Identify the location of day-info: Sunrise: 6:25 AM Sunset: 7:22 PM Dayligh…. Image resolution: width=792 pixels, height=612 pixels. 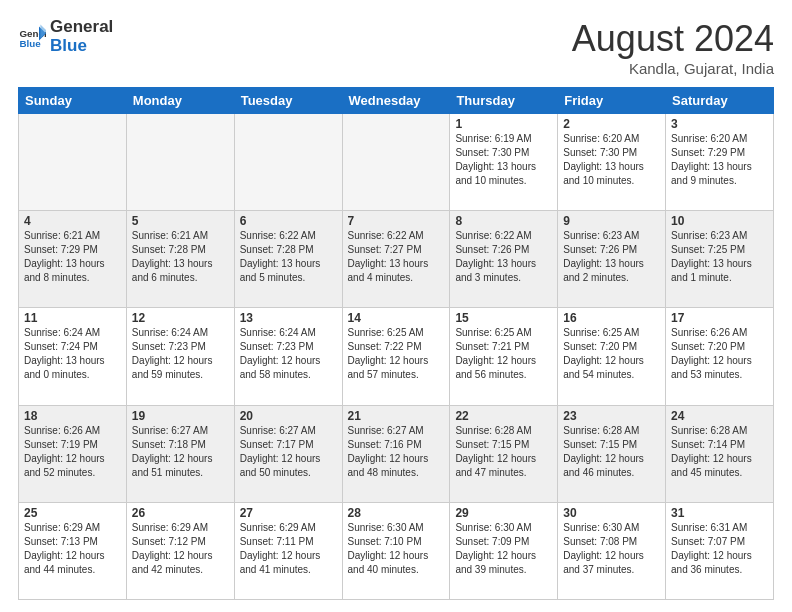
(396, 354).